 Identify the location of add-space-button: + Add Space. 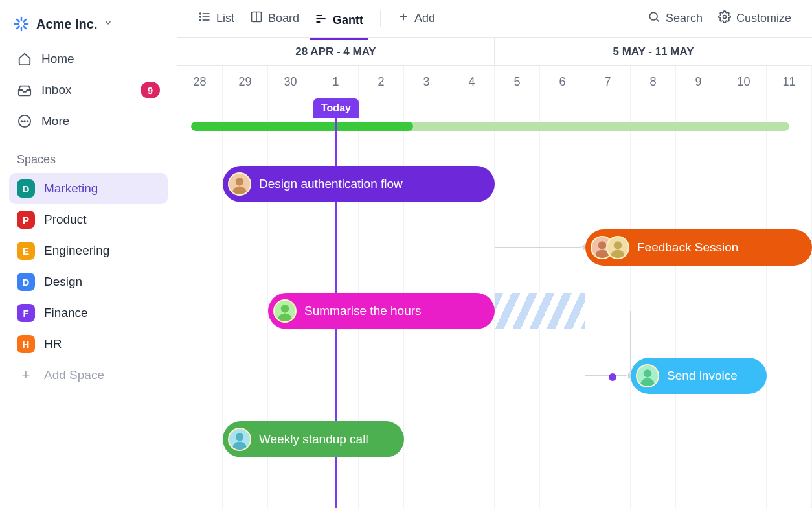
(88, 375).